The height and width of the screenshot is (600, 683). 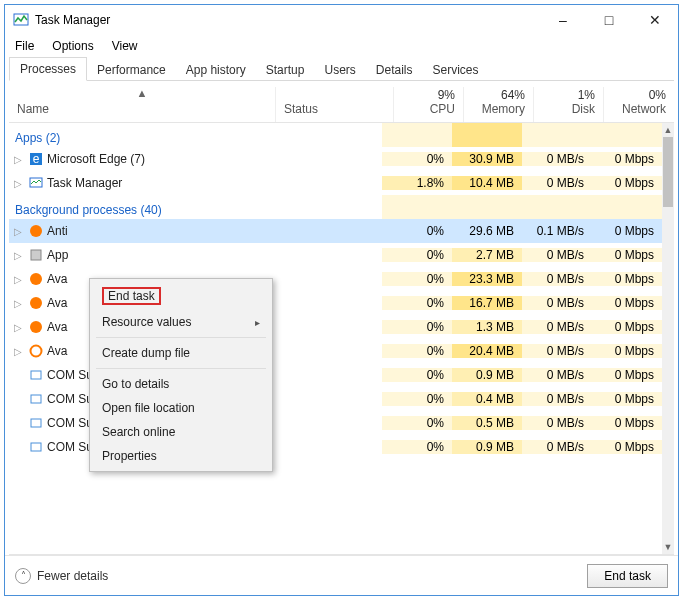 What do you see at coordinates (181, 456) in the screenshot?
I see `context-properties: Properties` at bounding box center [181, 456].